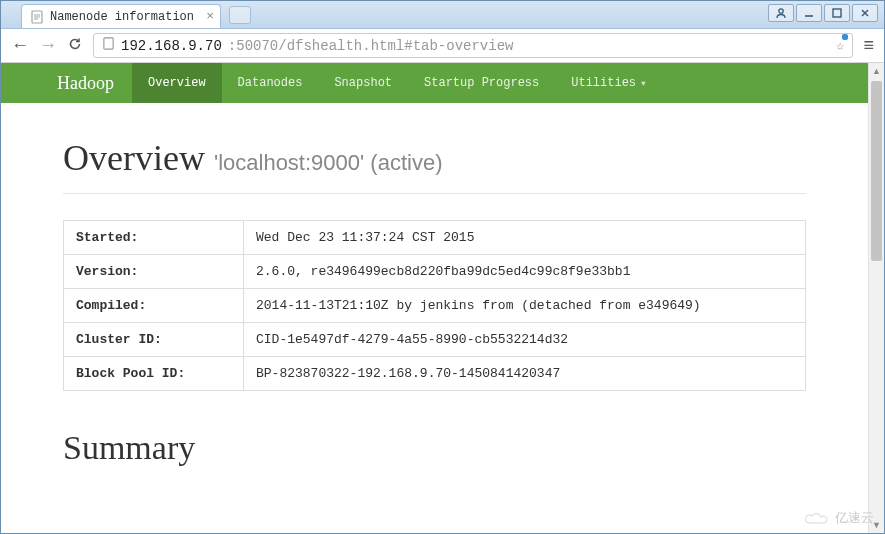 This screenshot has width=885, height=534. Describe the element at coordinates (840, 518) in the screenshot. I see `watermark: 亿速云` at that location.